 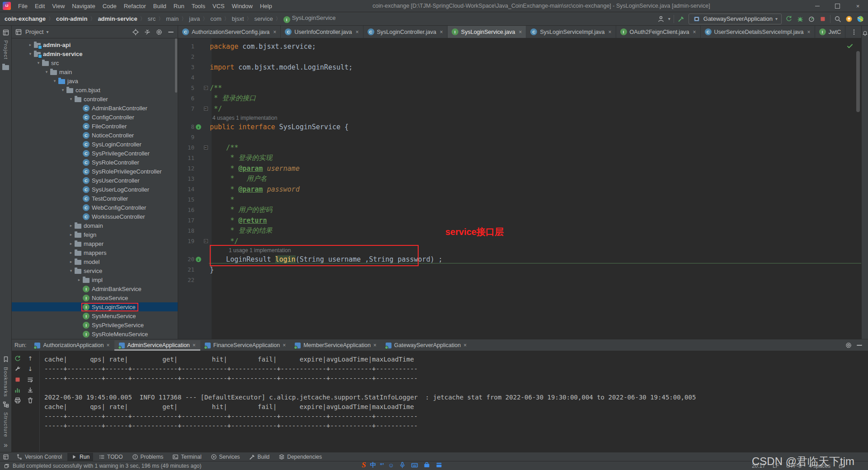 I want to click on tool-button-version-control: Version Control, so click(x=39, y=457).